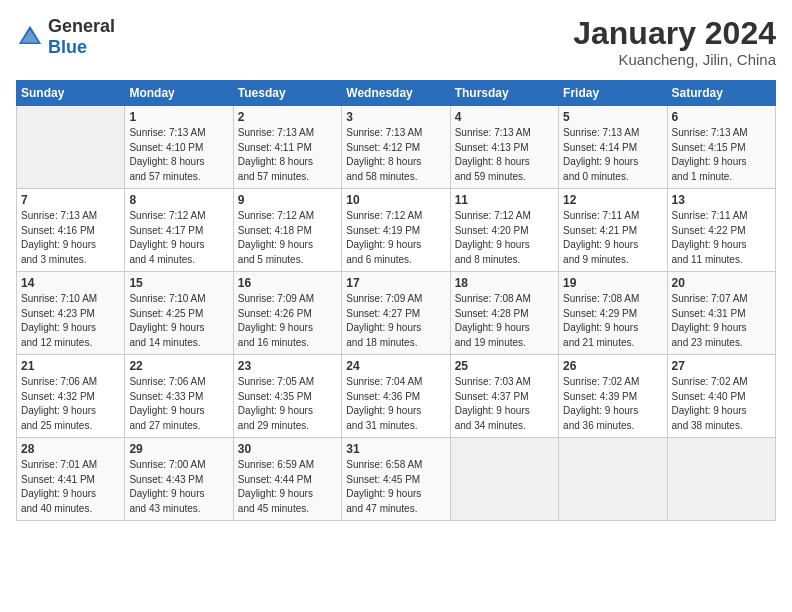 This screenshot has height=612, width=792. I want to click on day-info: Sunrise: 7:10 AM Sunset: 4:25 PM Dayligh…, so click(178, 321).